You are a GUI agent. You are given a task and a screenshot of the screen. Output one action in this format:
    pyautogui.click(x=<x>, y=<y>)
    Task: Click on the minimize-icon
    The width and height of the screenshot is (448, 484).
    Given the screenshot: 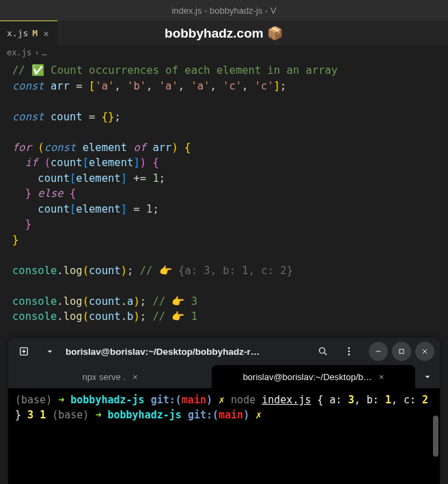 What is the action you would take?
    pyautogui.click(x=378, y=351)
    